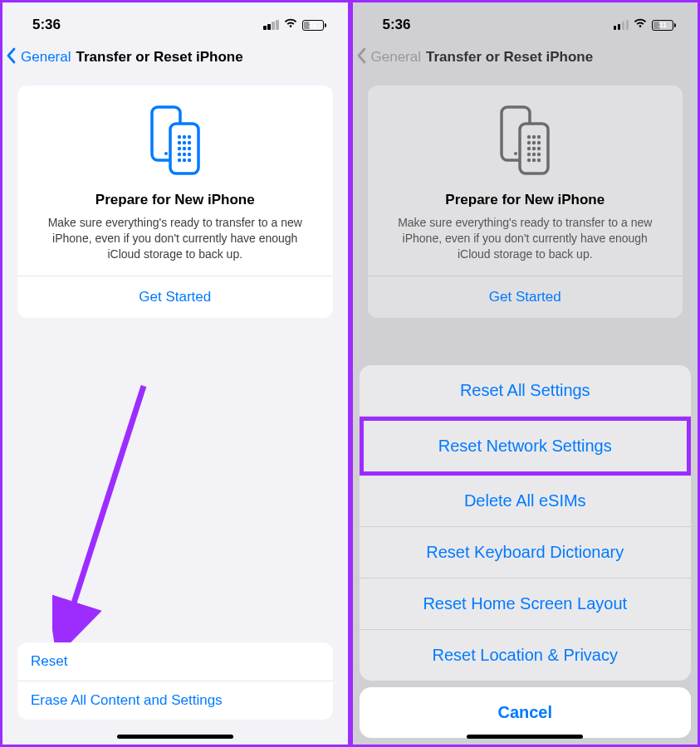 This screenshot has width=700, height=747. I want to click on prepare-card-dimmed: Prepare for New iPhone Make sure everyth…, so click(526, 202).